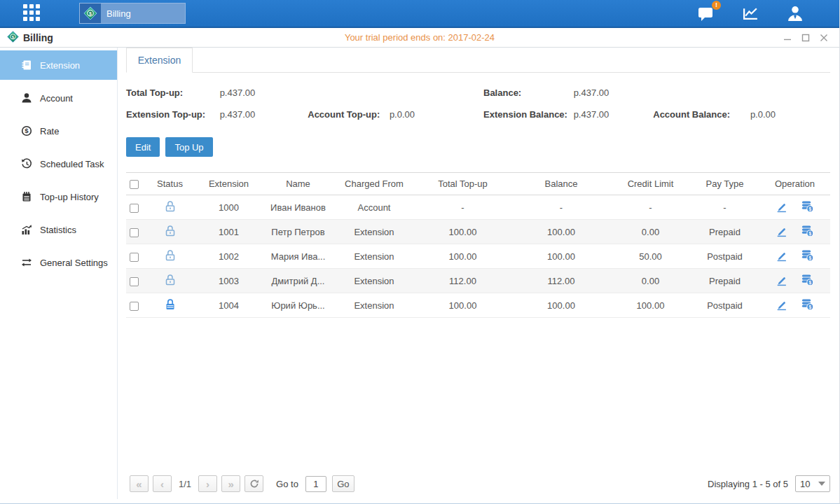  I want to click on top-navbar: $ Billing !, so click(420, 14).